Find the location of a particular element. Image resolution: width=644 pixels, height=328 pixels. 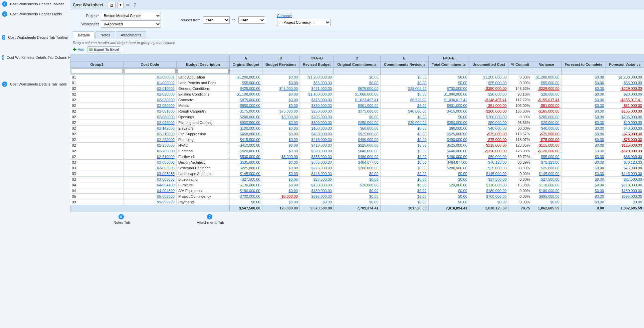

cell-uncommit: $27,500.00 is located at coordinates (489, 180).